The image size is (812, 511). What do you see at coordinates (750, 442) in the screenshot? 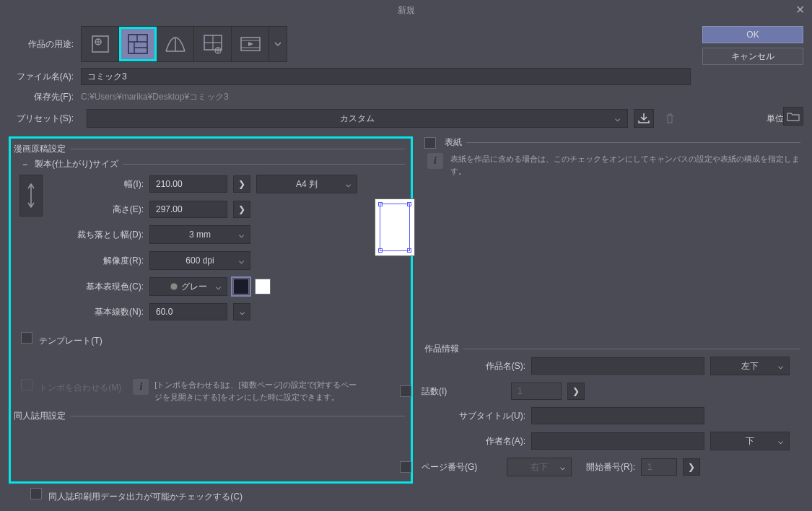
I see `author-pos-value: 下` at bounding box center [750, 442].